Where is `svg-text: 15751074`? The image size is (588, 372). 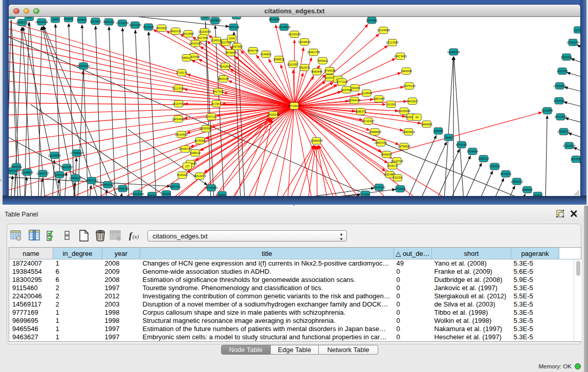
svg-text: 15751074 is located at coordinates (573, 42).